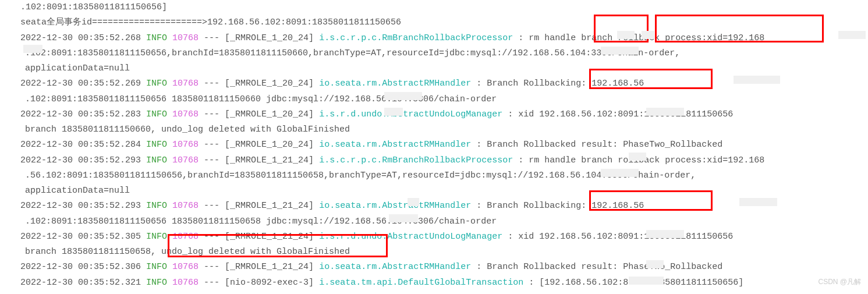 The width and height of the screenshot is (868, 294). Describe the element at coordinates (424, 283) in the screenshot. I see `logger-segment: i.seata.tm.api.DefaultGlobalTransaction` at that location.